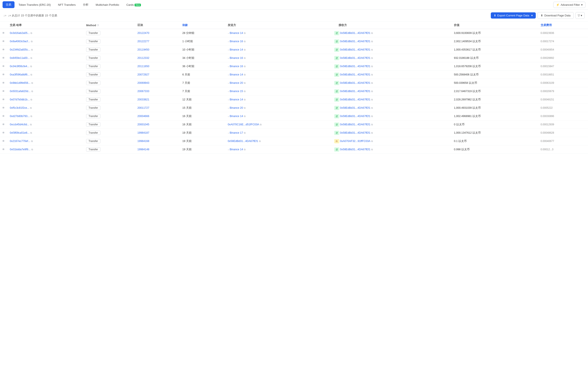 This screenshot has width=588, height=376. What do you see at coordinates (20, 141) in the screenshot?
I see `tx-hash-link: 0x2167ec770ef...` at bounding box center [20, 141].